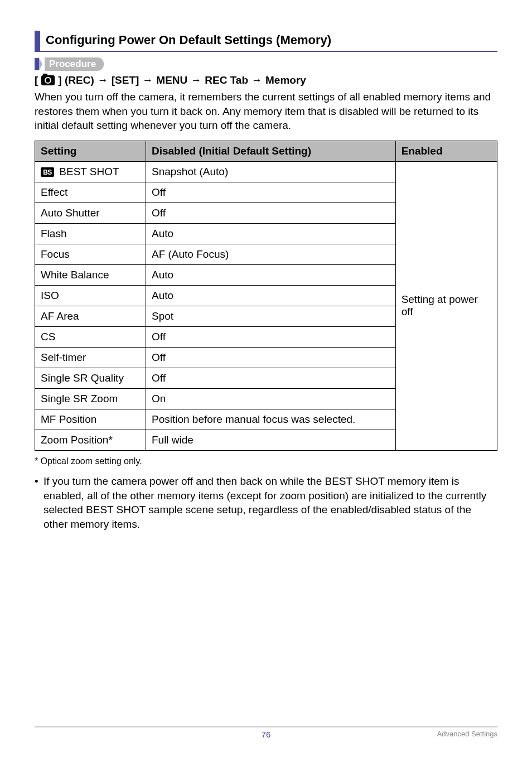  What do you see at coordinates (90, 440) in the screenshot?
I see `cell-setting: Zoom Position*` at bounding box center [90, 440].